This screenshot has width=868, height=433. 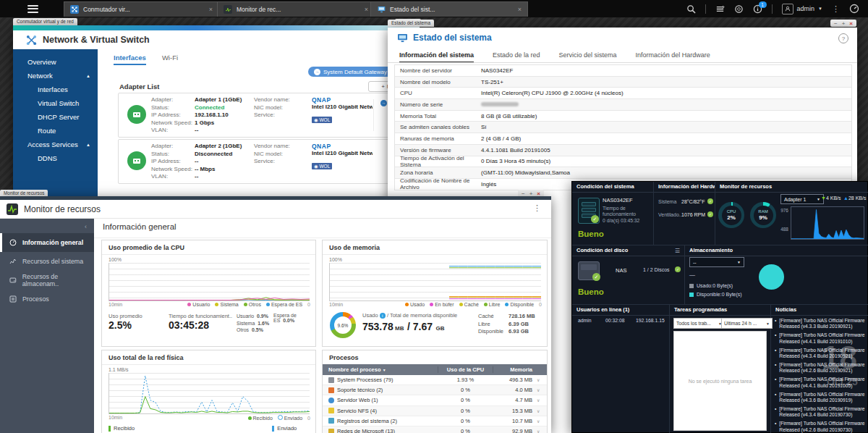 What do you see at coordinates (435, 400) in the screenshot?
I see `process-row: Servidor Web (1)0 %4.7 MB∨` at bounding box center [435, 400].